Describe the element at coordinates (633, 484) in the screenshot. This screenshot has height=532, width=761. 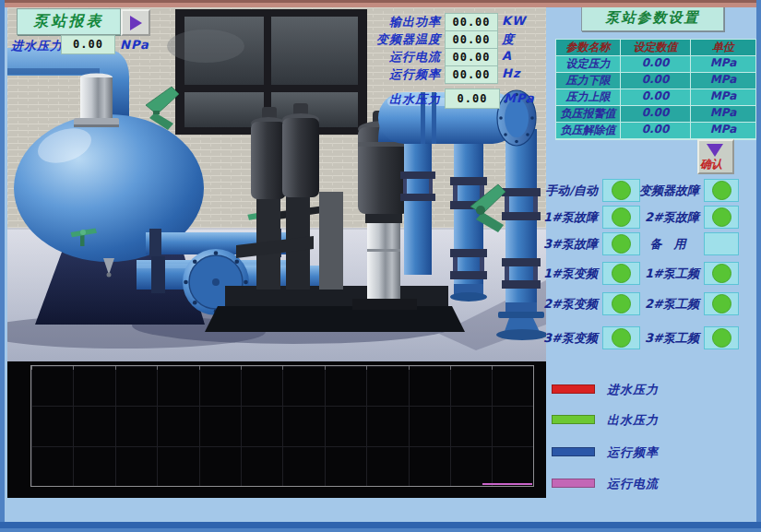
I see `legend-label-run-current: 运行电流` at that location.